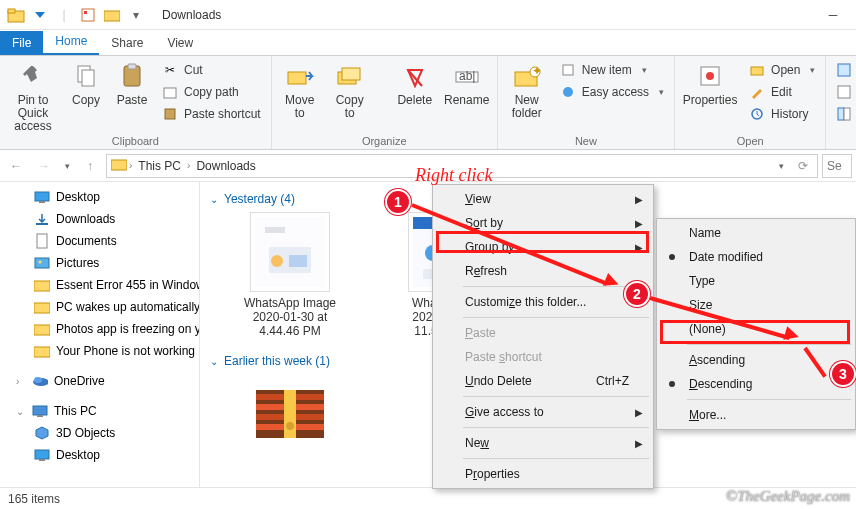  What do you see at coordinates (226, 166) in the screenshot?
I see `crumb-downloads: Downloads` at bounding box center [226, 166].